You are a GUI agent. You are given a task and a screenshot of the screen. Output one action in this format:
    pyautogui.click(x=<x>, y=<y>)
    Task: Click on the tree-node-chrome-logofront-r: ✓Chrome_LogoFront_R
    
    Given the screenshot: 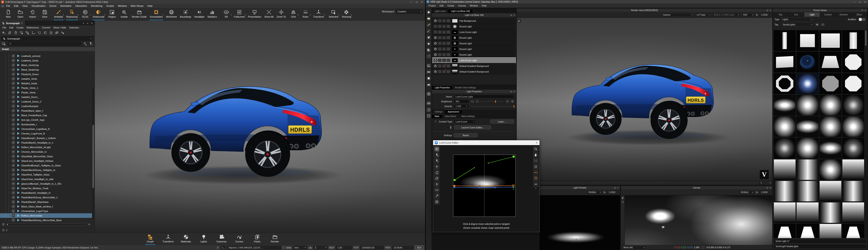 What is the action you would take?
    pyautogui.click(x=46, y=134)
    